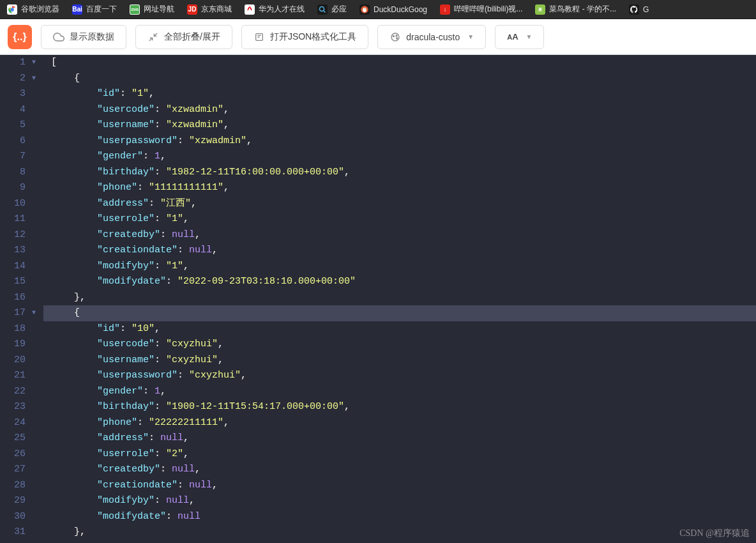 The width and height of the screenshot is (756, 543). What do you see at coordinates (400, 438) in the screenshot?
I see `code-line: "address": null,` at bounding box center [400, 438].